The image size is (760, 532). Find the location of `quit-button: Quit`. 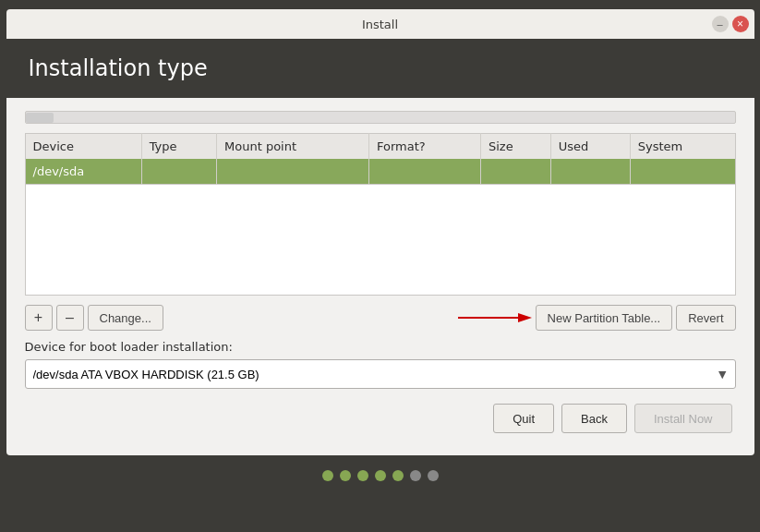

quit-button: Quit is located at coordinates (524, 418).